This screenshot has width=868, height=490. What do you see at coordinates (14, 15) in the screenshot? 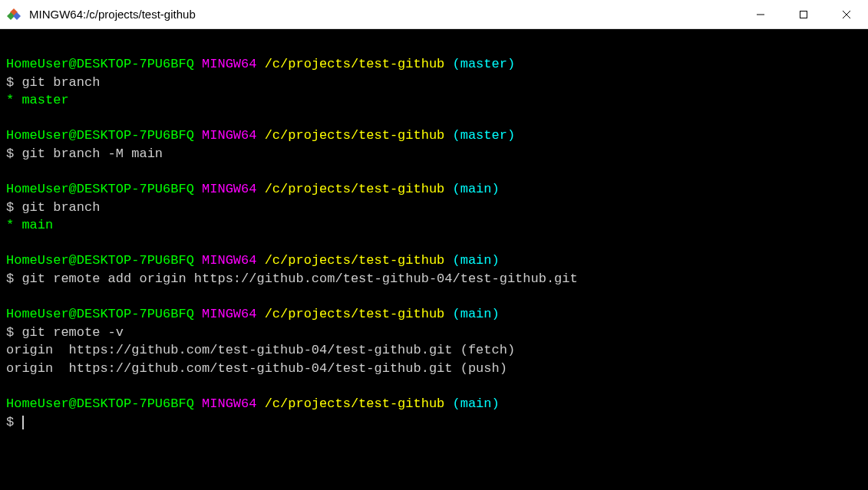
I see `app-icon` at bounding box center [14, 15].